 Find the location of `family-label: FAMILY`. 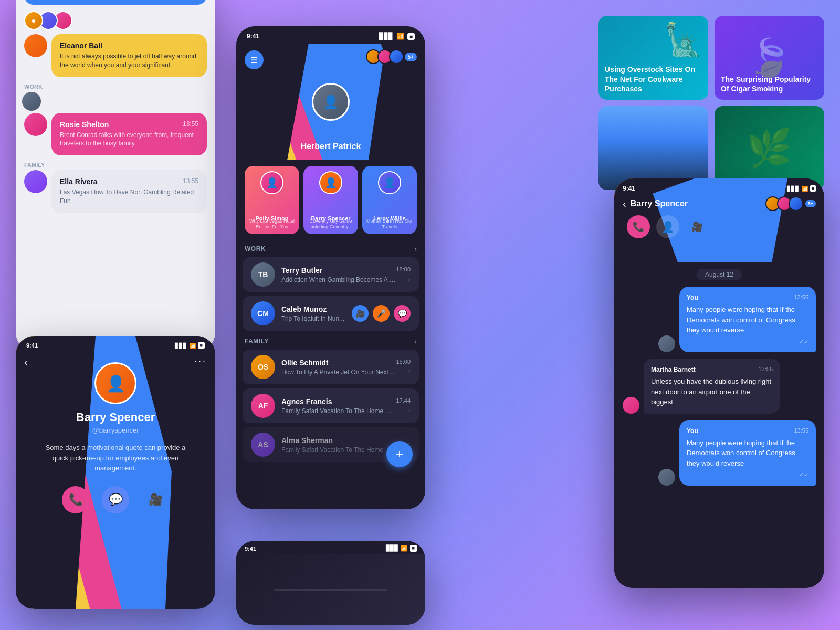

family-label: FAMILY is located at coordinates (257, 341).